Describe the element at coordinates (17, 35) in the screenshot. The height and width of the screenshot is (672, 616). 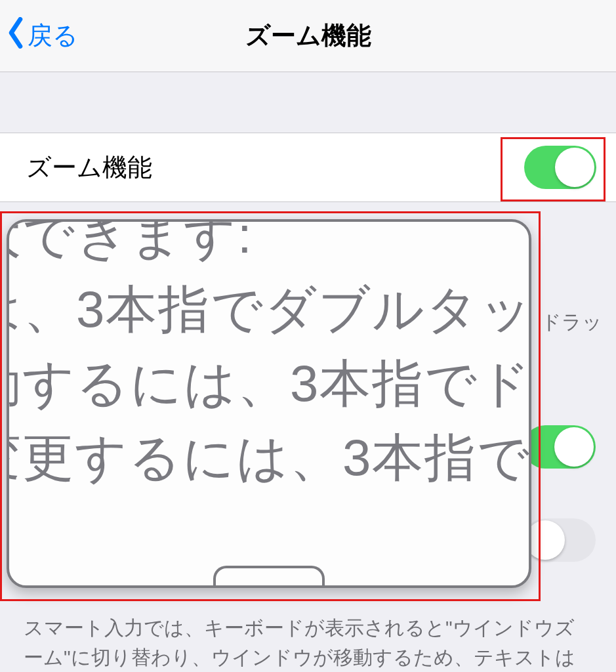
I see `chevron-left-icon` at that location.